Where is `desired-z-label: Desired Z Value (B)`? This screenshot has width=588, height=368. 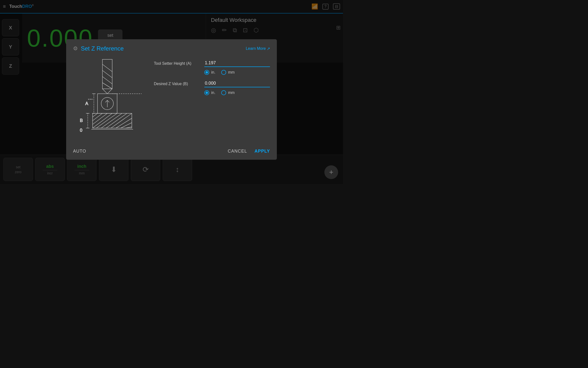 desired-z-label: Desired Z Value (B) is located at coordinates (177, 83).